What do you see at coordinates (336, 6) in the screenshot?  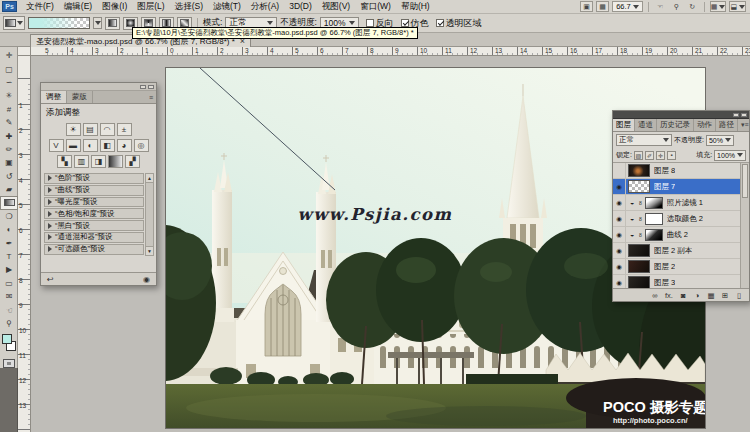 I see `menu-item-view: 视图(V)` at bounding box center [336, 6].